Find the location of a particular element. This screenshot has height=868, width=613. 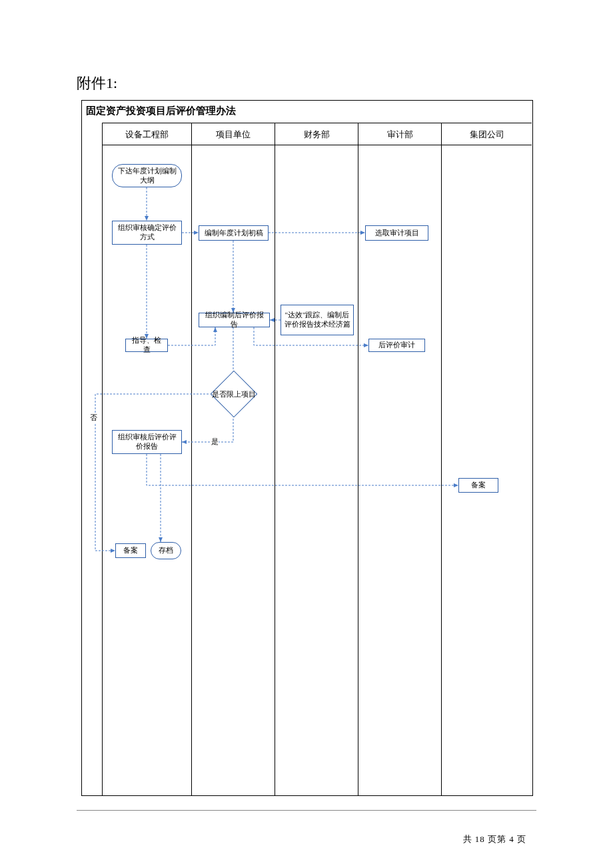

branch-label-yes: 是 is located at coordinates (215, 441).